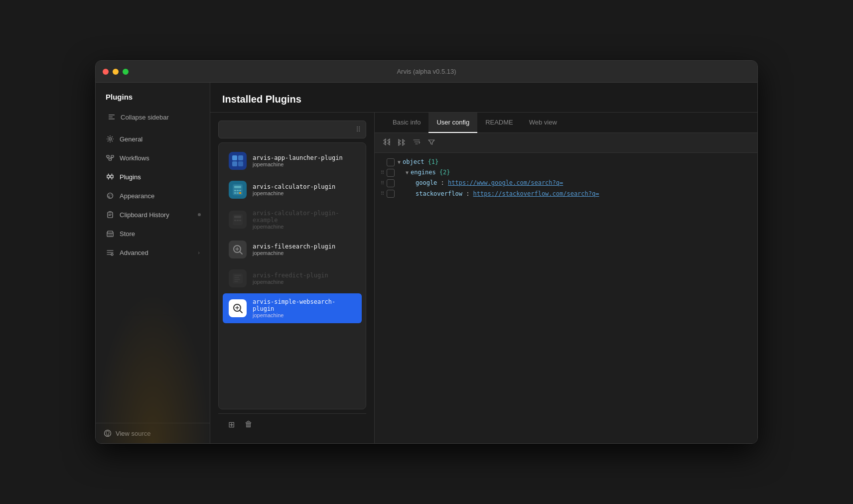 The height and width of the screenshot is (504, 853). I want to click on sidebar: Plugins Collapse sidebar, so click(153, 263).